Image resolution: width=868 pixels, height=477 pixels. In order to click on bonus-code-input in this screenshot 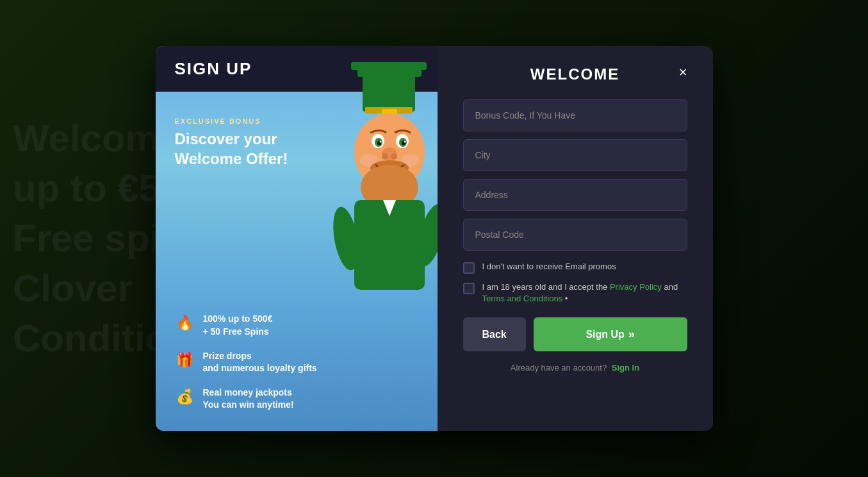, I will do `click(575, 115)`.